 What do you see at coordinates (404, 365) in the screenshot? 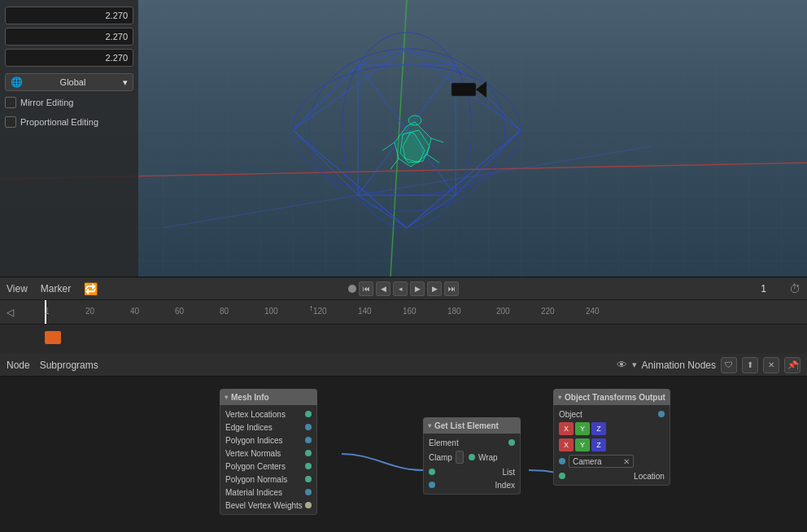
I see `node-editor-header: Node Subprograms 👁 ▾ Animation Nodes 🛡 ⬆…` at bounding box center [404, 365].